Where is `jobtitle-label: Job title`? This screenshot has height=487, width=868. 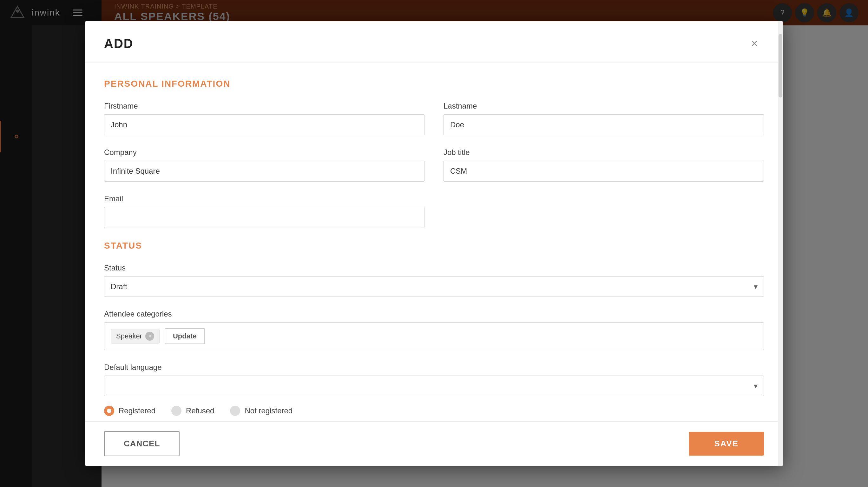 jobtitle-label: Job title is located at coordinates (604, 152).